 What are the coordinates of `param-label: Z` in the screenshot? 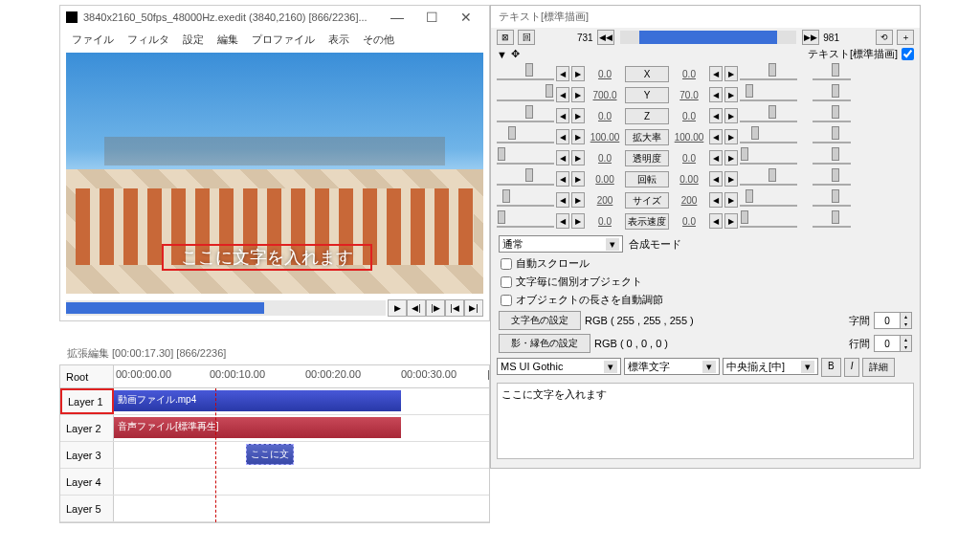 It's located at (647, 117).